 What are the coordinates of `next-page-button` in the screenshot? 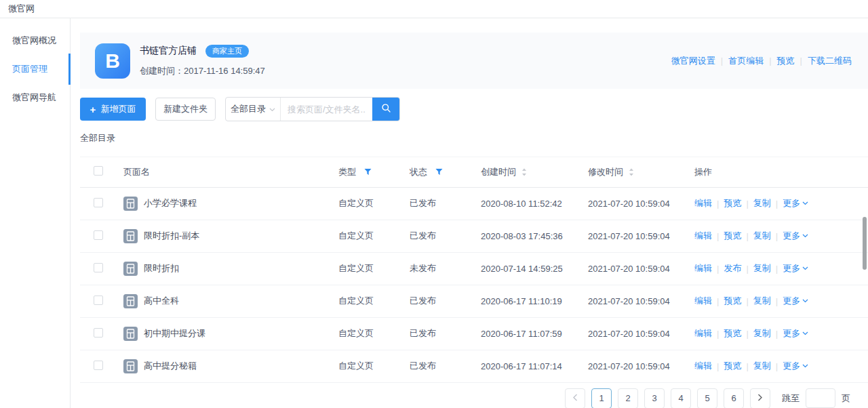 It's located at (760, 399).